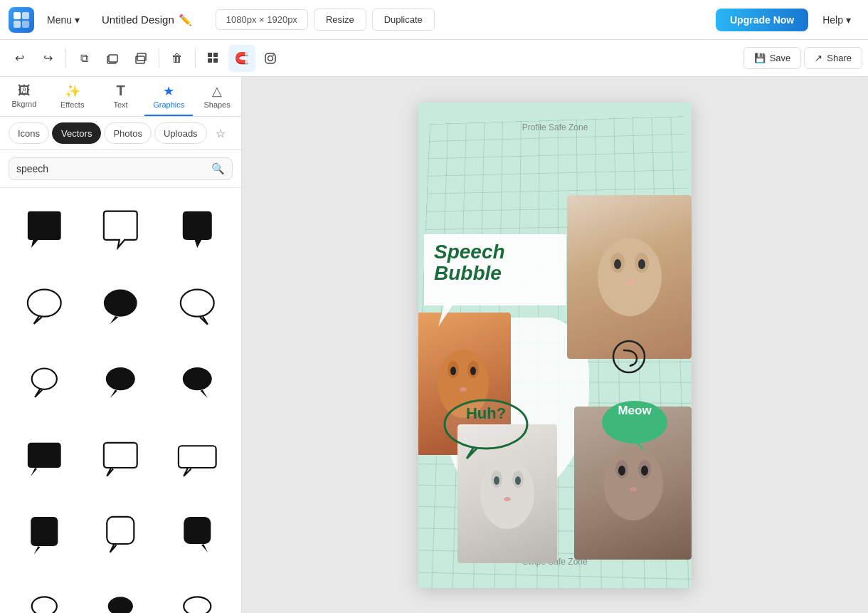  I want to click on tab-vectors: Vectors, so click(77, 133).